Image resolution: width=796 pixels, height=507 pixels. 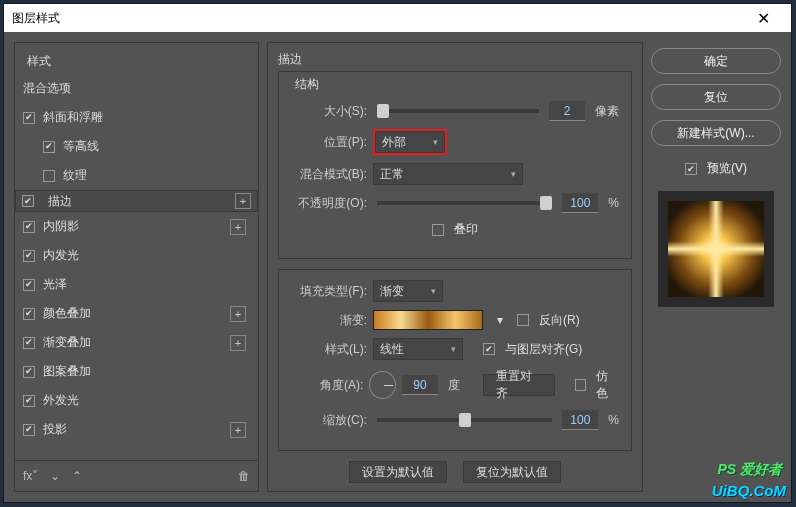 What do you see at coordinates (428, 320) in the screenshot?
I see `gradient-swatch` at bounding box center [428, 320].